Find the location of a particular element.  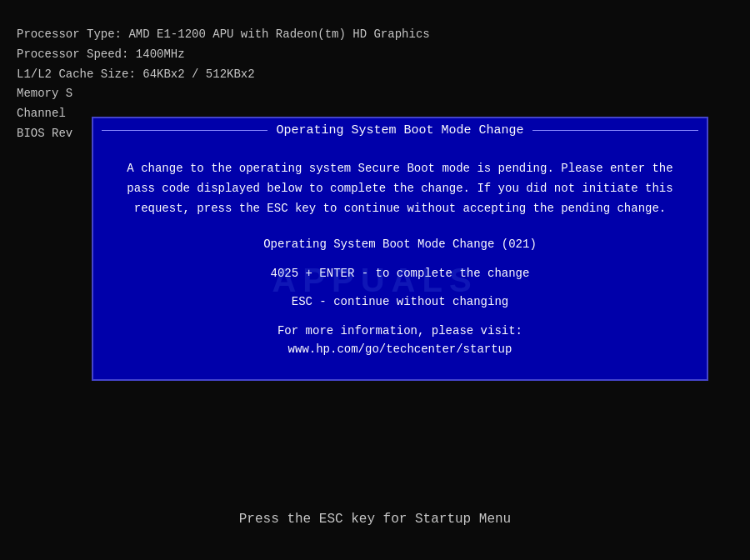

code-label: Operating System Boot Mode Change (021) is located at coordinates (400, 244).